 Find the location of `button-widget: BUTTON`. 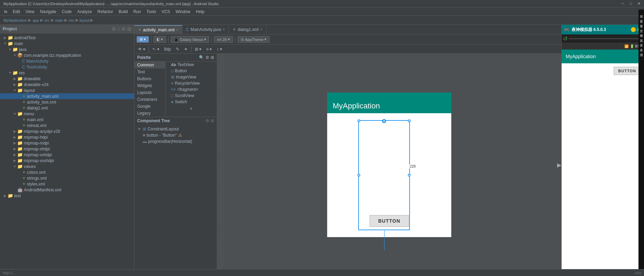

button-widget: BUTTON is located at coordinates (389, 221).